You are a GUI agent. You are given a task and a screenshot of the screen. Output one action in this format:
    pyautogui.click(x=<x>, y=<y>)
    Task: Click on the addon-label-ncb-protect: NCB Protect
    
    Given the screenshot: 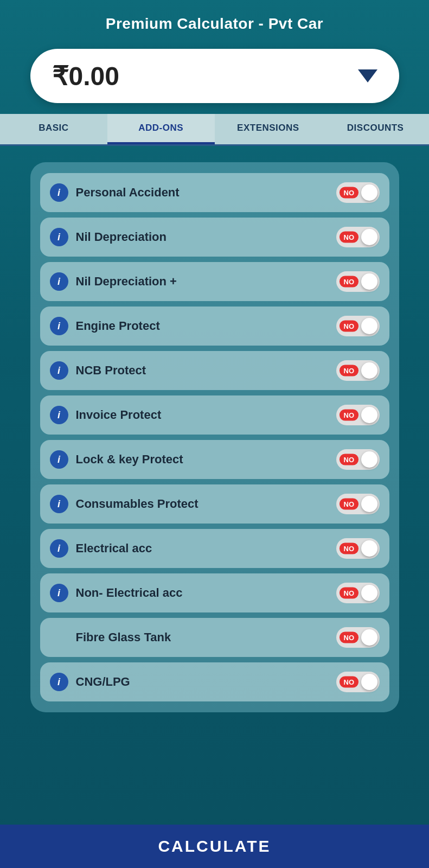 What is the action you would take?
    pyautogui.click(x=111, y=371)
    